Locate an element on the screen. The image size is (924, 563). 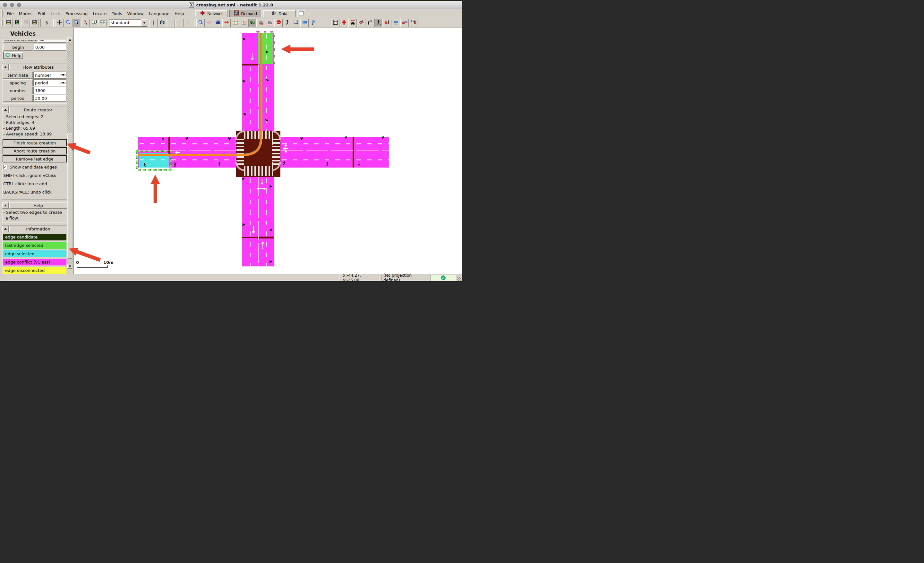
undo-button is located at coordinates (171, 23).